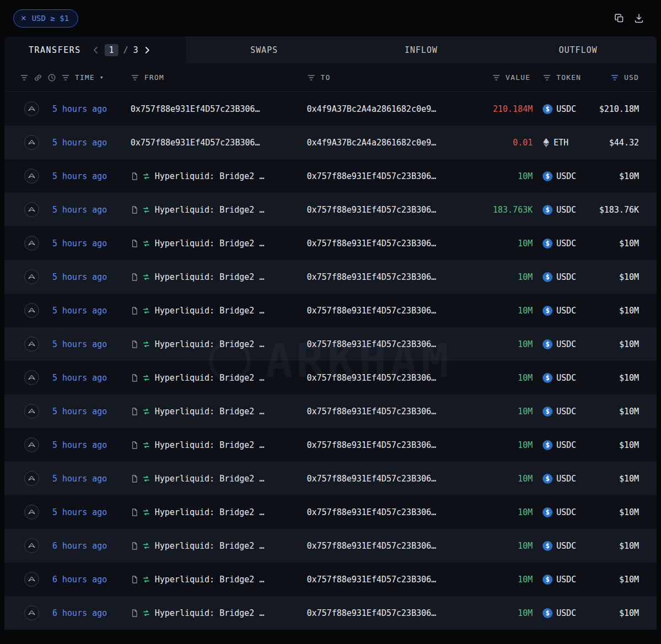  I want to click on from-filter-icon, so click(135, 78).